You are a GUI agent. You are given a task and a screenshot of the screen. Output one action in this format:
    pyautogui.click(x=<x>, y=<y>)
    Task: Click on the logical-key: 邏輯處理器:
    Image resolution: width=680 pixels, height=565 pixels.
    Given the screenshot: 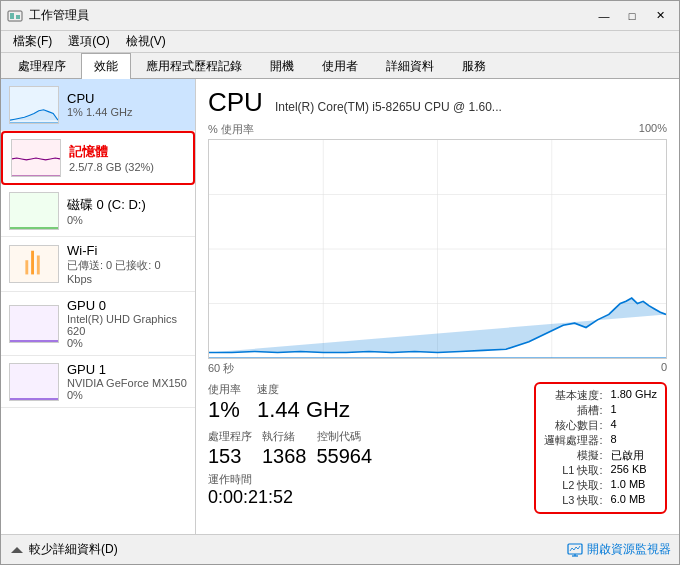 What is the action you would take?
    pyautogui.click(x=573, y=440)
    